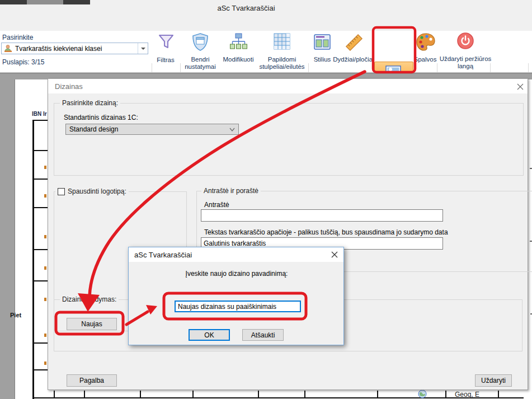 The height and width of the screenshot is (399, 532). Describe the element at coordinates (425, 59) in the screenshot. I see `colors-button-label: Spalvos` at that location.